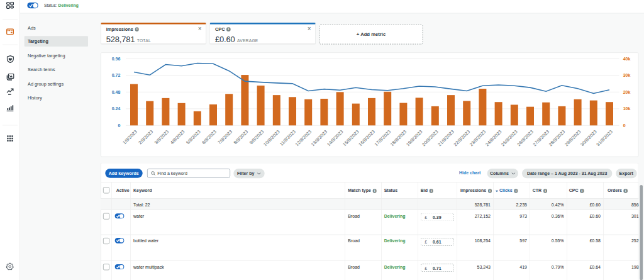 This screenshot has height=280, width=644. What do you see at coordinates (445, 137) in the screenshot?
I see `svg-text: 21/8/2023` at bounding box center [445, 137].